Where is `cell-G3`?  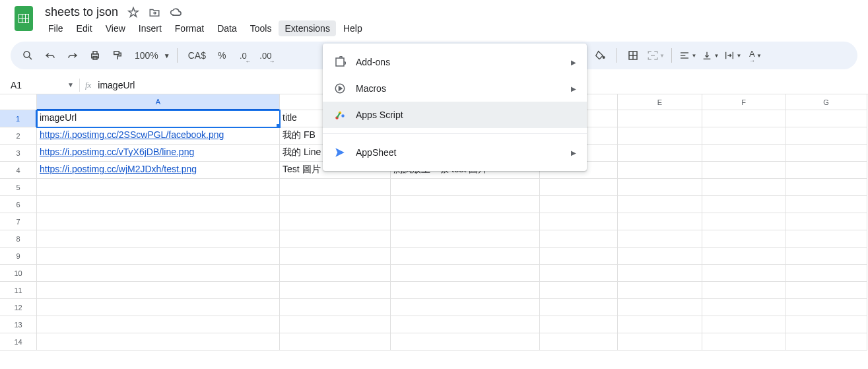 cell-G3 is located at coordinates (826, 153).